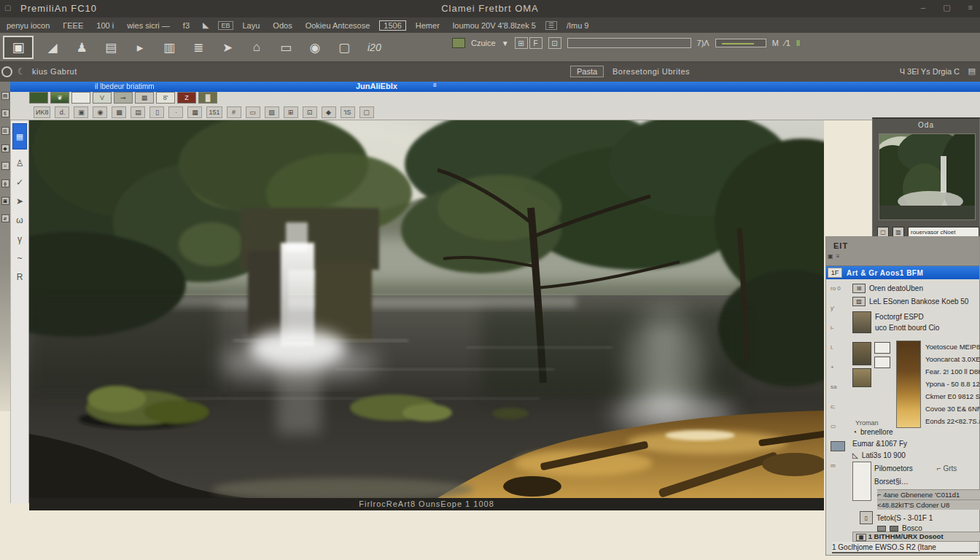 Image resolution: width=980 pixels, height=560 pixels. What do you see at coordinates (20, 201) in the screenshot?
I see `tool-button-3: ➤` at bounding box center [20, 201].